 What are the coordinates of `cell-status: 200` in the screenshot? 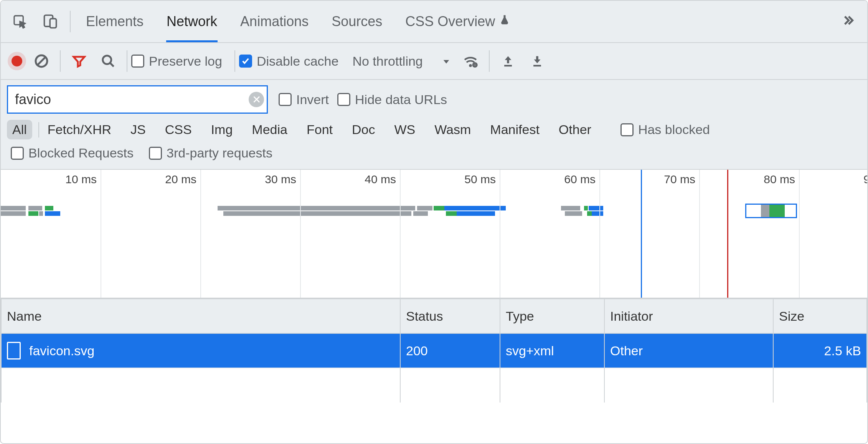 It's located at (450, 351).